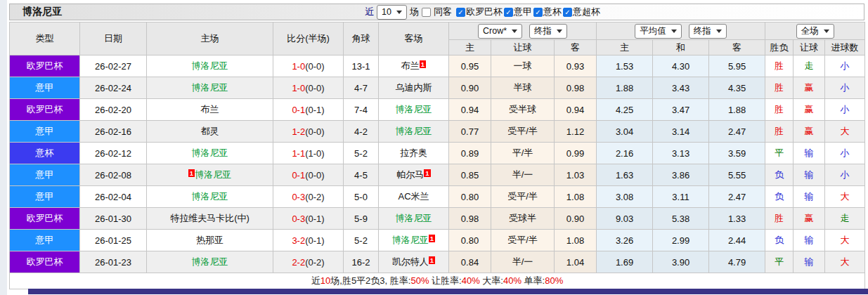  I want to click on league-checkbox-label: 意甲, so click(523, 12).